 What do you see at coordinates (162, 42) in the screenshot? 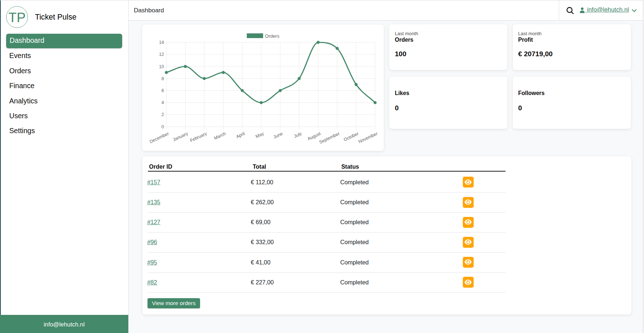
I see `svg-text: 14` at bounding box center [162, 42].